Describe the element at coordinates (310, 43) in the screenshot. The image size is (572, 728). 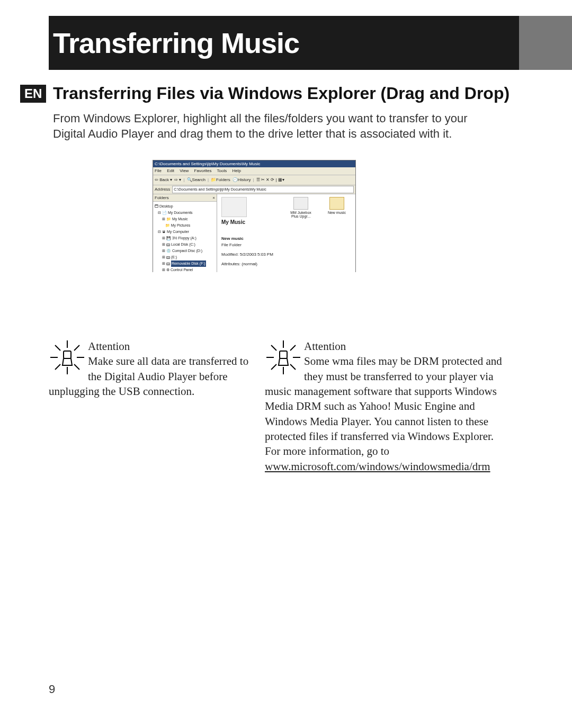
I see `header-band: Transferring Music` at that location.